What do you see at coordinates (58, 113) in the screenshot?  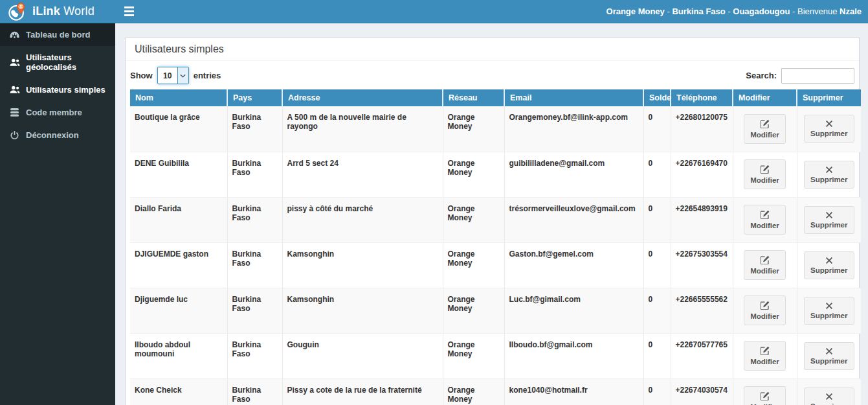 I see `sidebar-item-code-membre: Code membre` at bounding box center [58, 113].